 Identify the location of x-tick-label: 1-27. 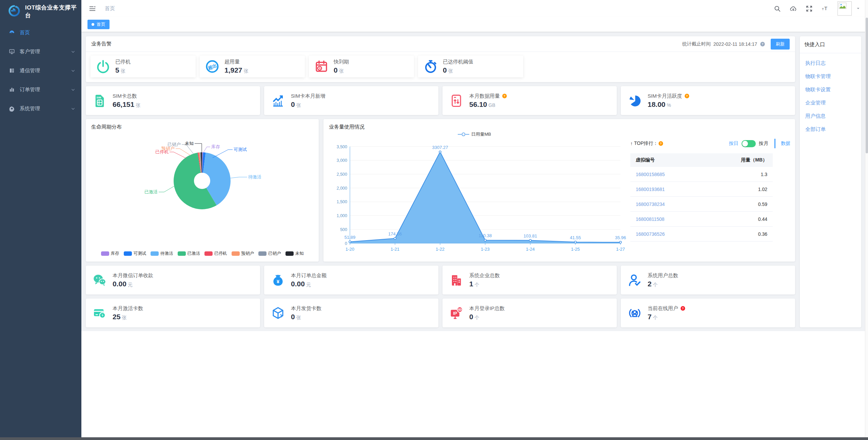
(620, 249).